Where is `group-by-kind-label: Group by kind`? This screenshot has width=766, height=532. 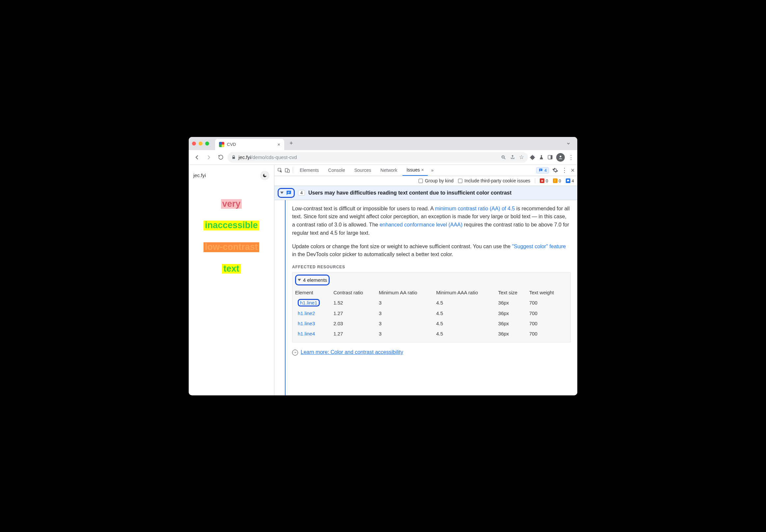
group-by-kind-label: Group by kind is located at coordinates (439, 181).